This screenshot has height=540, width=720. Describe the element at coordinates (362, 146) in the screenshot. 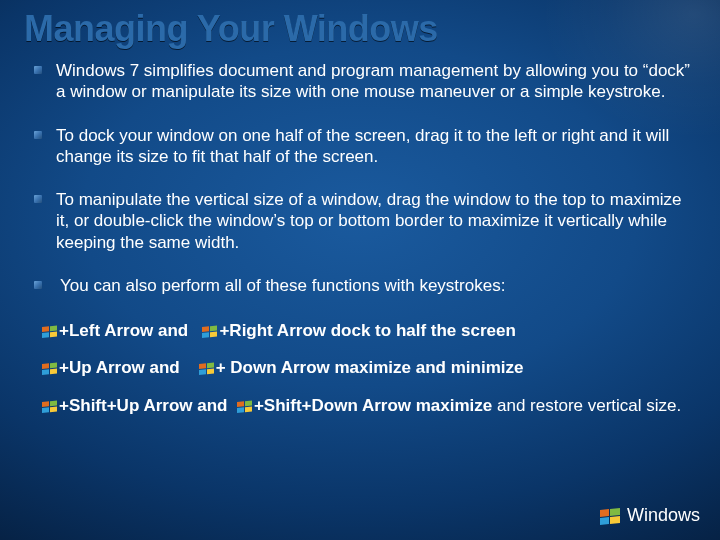

I see `bullet-item: To dock your window on one half of the s…` at that location.